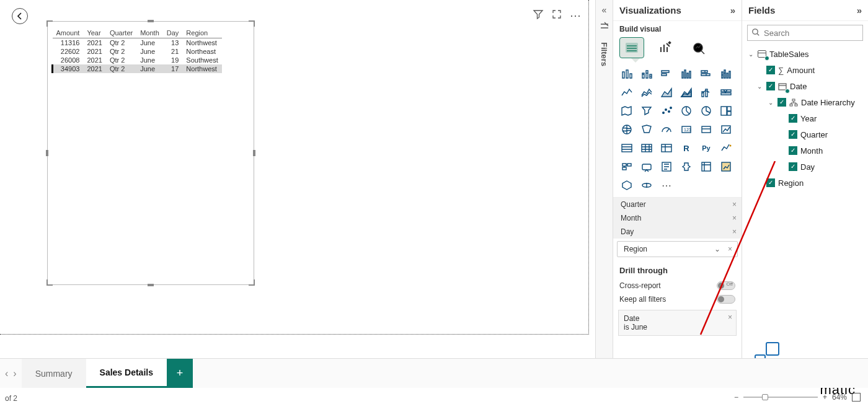  Describe the element at coordinates (805, 167) in the screenshot. I see `field-day: ✓ Day` at that location.